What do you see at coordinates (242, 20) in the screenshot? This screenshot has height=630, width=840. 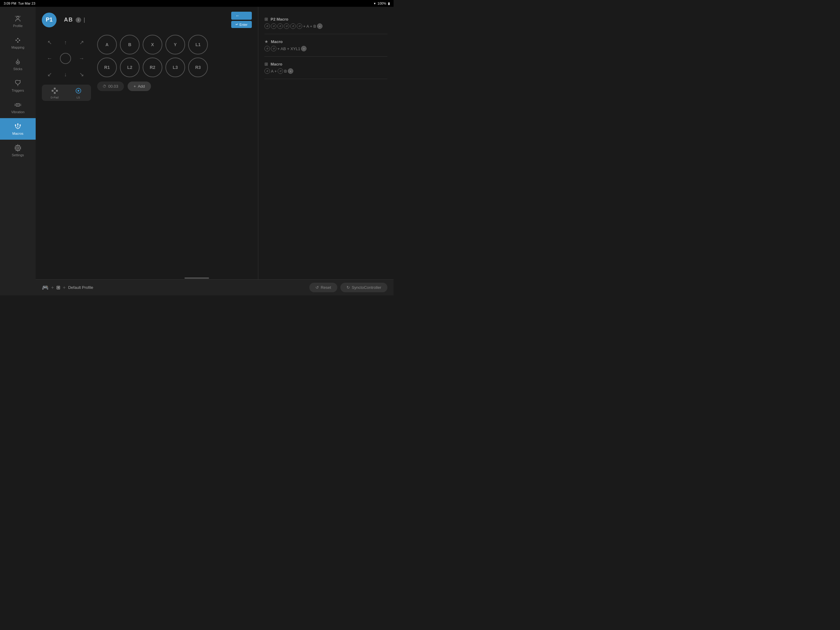 I see `header-buttons: ← ↵ Enter` at bounding box center [242, 20].